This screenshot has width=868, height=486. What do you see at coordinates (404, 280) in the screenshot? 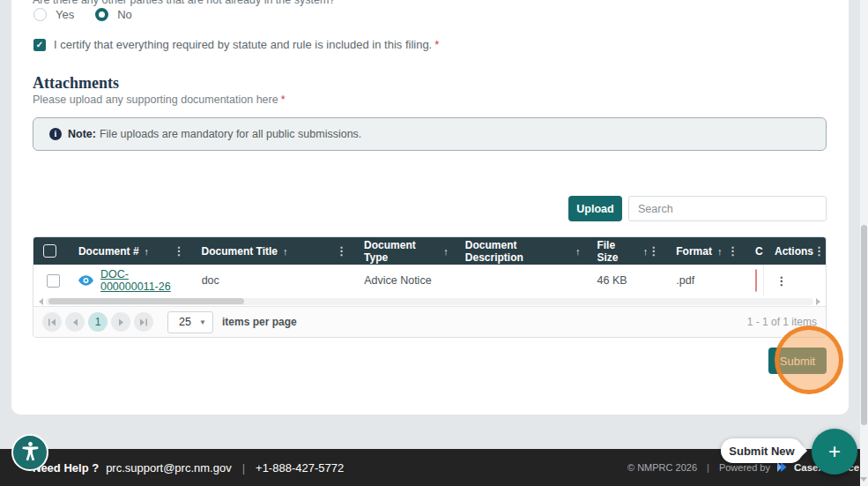
I see `document-type-cell: Advice Notice` at bounding box center [404, 280].